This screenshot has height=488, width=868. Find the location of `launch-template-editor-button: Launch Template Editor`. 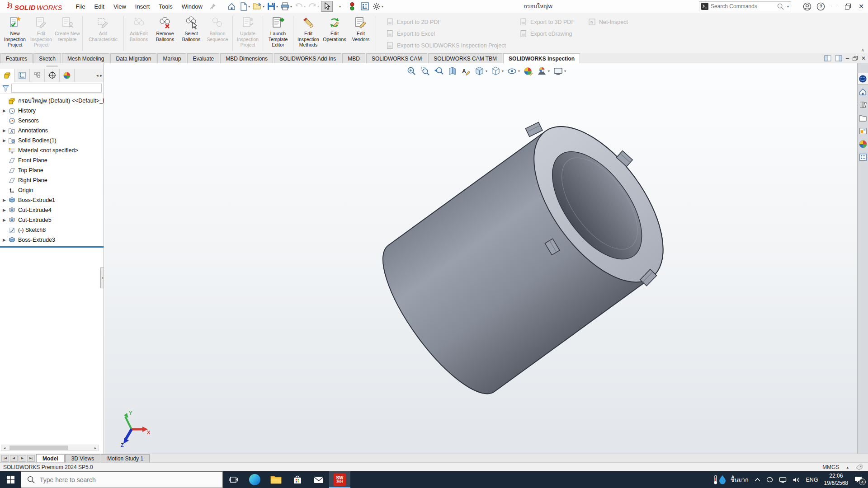

launch-template-editor-button: Launch Template Editor is located at coordinates (278, 33).